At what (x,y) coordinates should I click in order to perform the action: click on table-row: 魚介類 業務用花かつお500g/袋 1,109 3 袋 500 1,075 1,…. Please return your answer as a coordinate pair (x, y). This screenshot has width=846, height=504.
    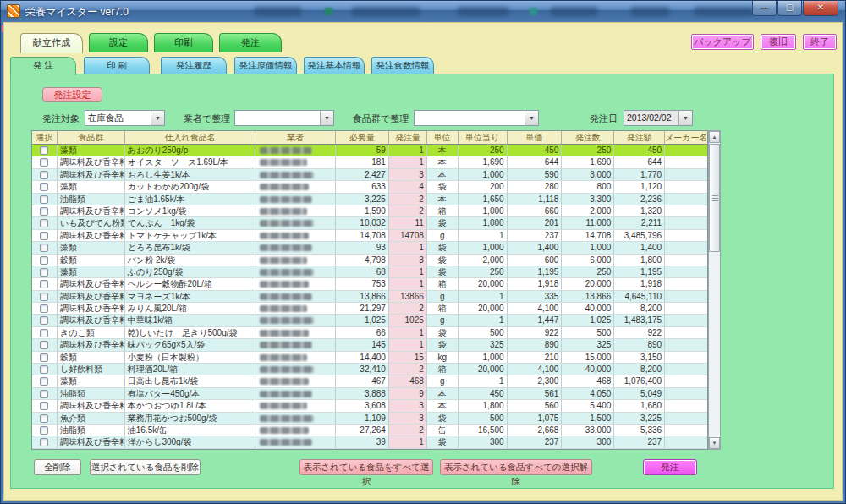
    Looking at the image, I should click on (370, 419).